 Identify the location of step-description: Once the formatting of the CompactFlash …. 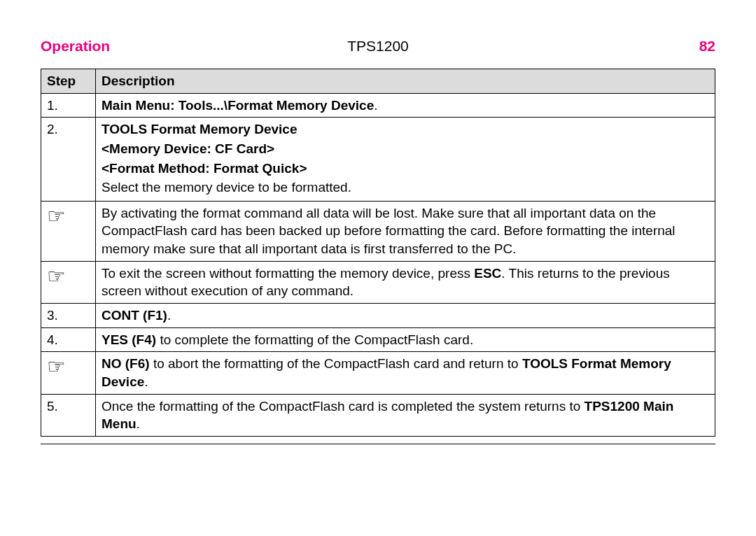
(406, 415).